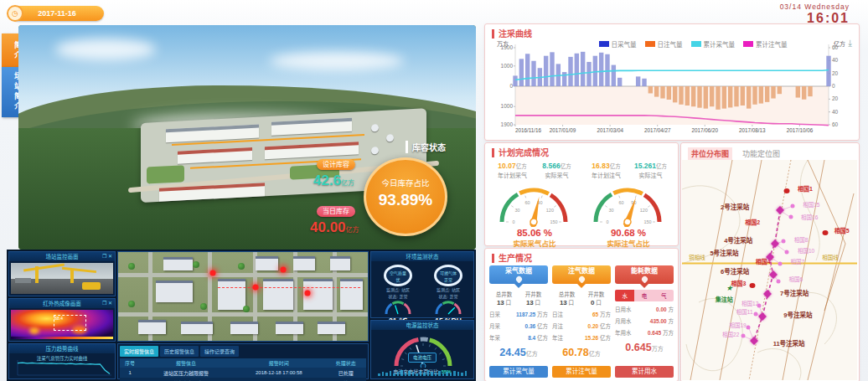  Describe the element at coordinates (644, 296) in the screenshot. I see `utility-tabs: 水电气` at that location.